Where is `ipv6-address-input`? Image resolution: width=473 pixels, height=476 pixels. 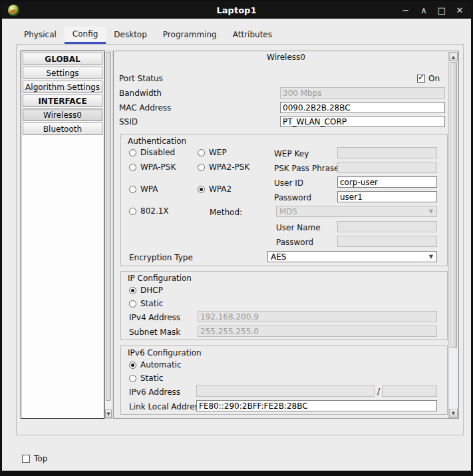
ipv6-address-input is located at coordinates (285, 391).